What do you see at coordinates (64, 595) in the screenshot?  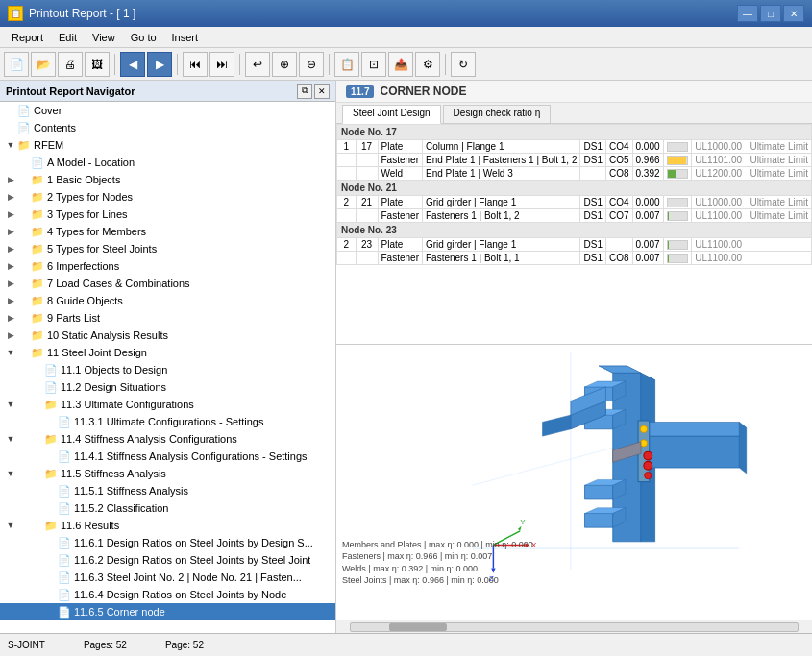 I see `11-6-4-icon: 📄` at bounding box center [64, 595].